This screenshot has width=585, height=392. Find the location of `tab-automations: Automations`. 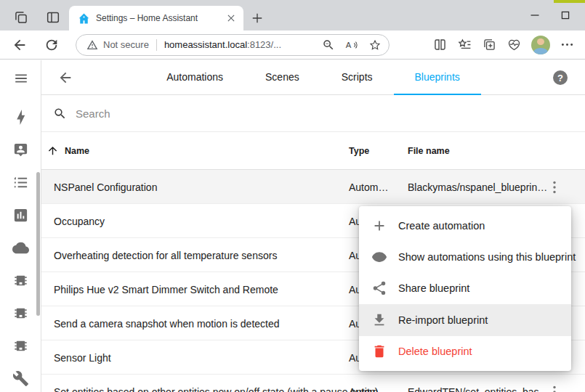

tab-automations: Automations is located at coordinates (195, 78).